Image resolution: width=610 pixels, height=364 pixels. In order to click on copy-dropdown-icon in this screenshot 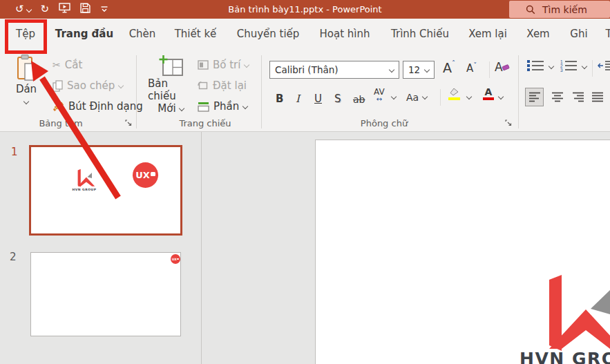, I will do `click(121, 86)`.